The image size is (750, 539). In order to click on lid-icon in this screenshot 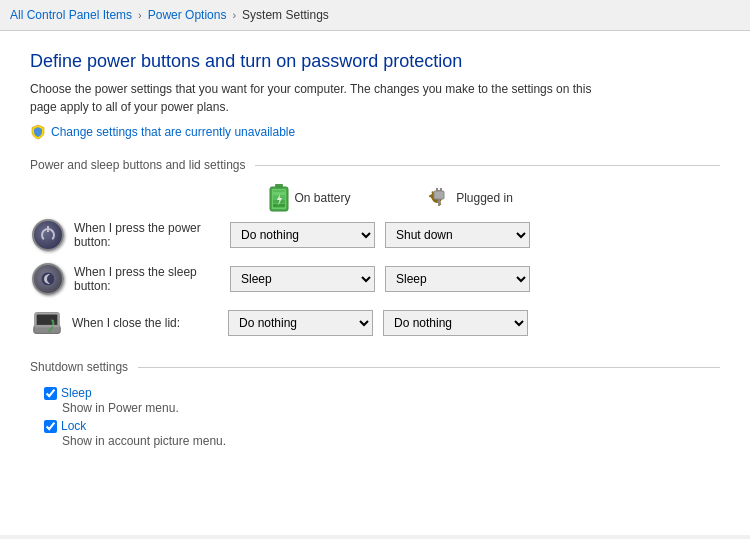, I will do `click(47, 323)`.